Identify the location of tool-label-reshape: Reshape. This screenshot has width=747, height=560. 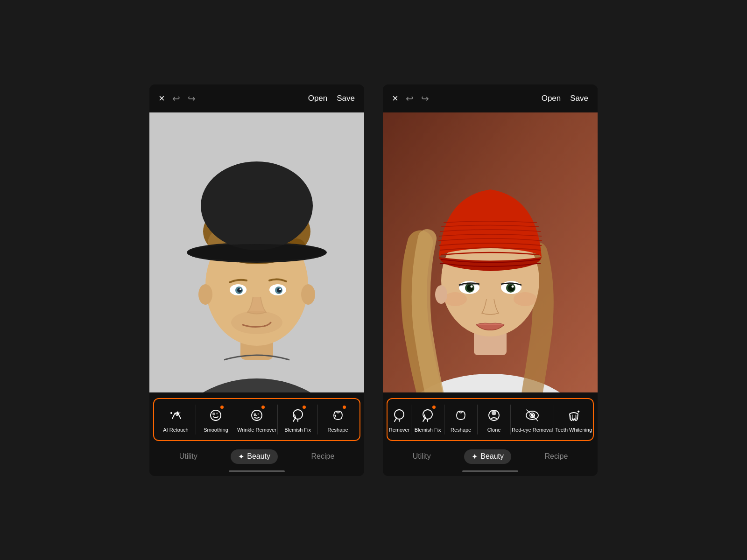
(338, 430).